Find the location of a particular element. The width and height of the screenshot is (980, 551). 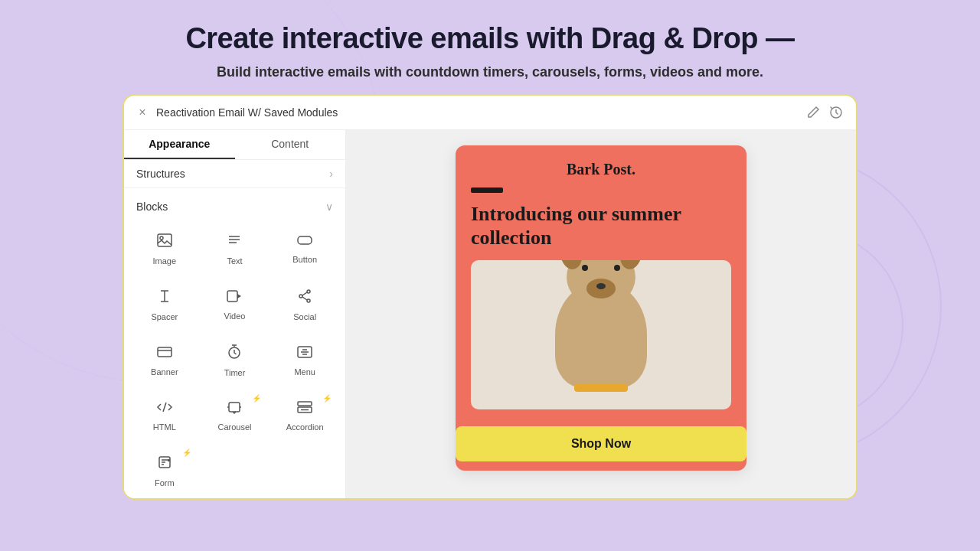

dog-body is located at coordinates (601, 334).